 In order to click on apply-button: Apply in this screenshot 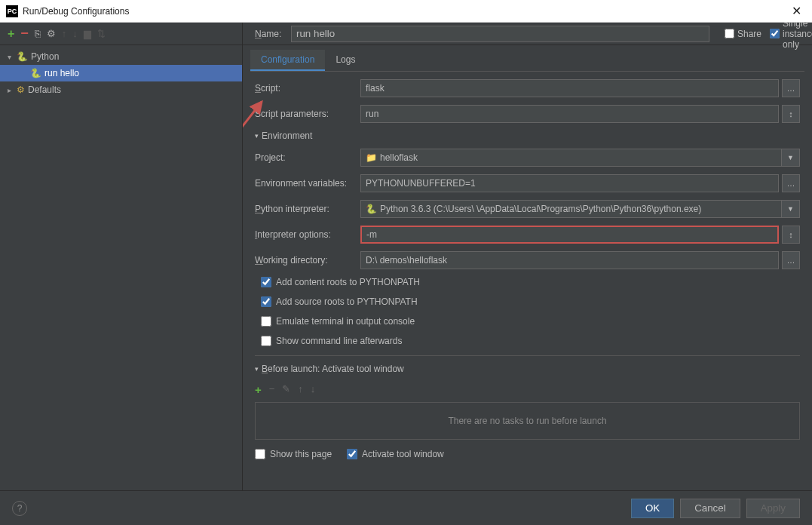, I will do `click(774, 508)`.